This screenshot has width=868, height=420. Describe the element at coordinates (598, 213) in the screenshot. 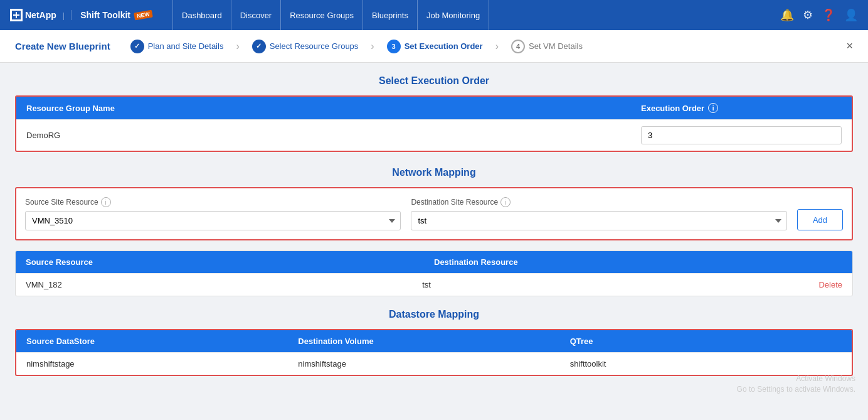

I see `destination-site-field: Destination Site Resource i tst` at that location.